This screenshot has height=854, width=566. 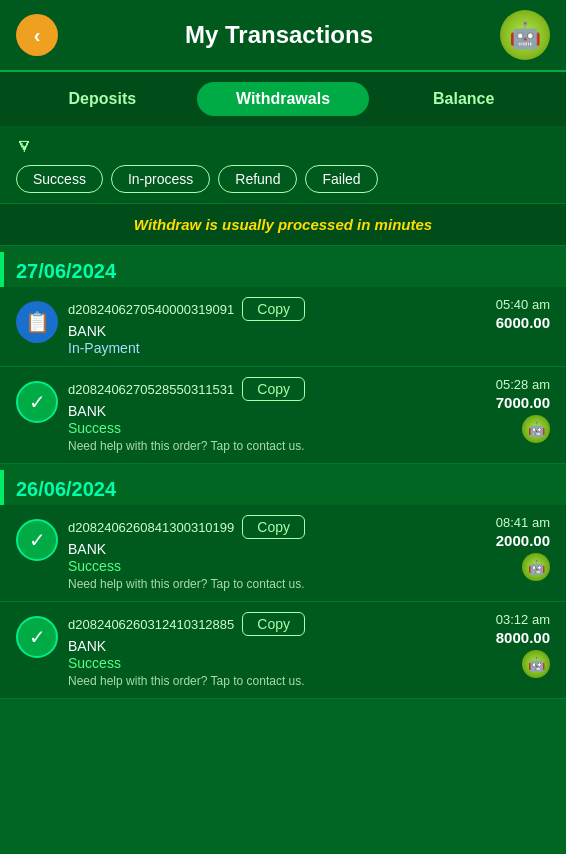 What do you see at coordinates (151, 310) in the screenshot?
I see `tx-order-id: d208240627054000031909​1` at bounding box center [151, 310].